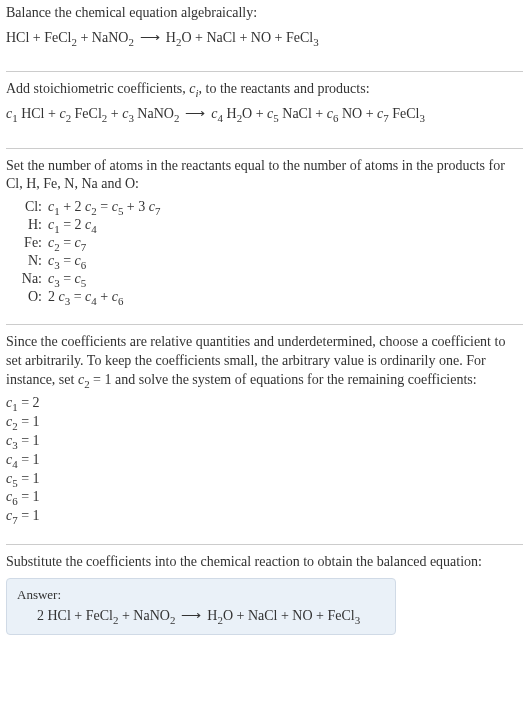  What do you see at coordinates (264, 594) in the screenshot?
I see `section-final: Substitute the coefficients into the che…` at bounding box center [264, 594].